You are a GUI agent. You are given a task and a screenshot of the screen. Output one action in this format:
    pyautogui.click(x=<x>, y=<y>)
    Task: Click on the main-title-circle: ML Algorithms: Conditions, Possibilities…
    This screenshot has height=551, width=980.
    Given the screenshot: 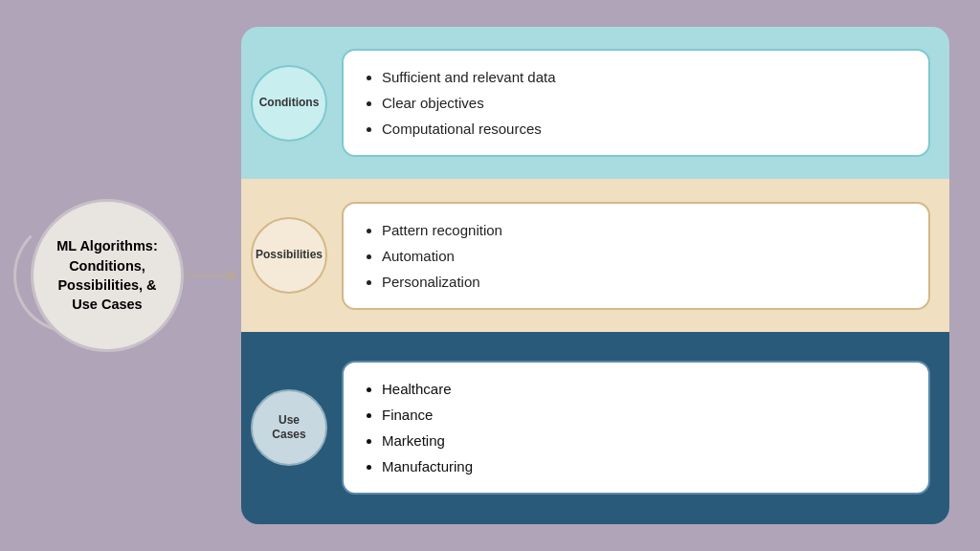 What is the action you would take?
    pyautogui.click(x=107, y=276)
    